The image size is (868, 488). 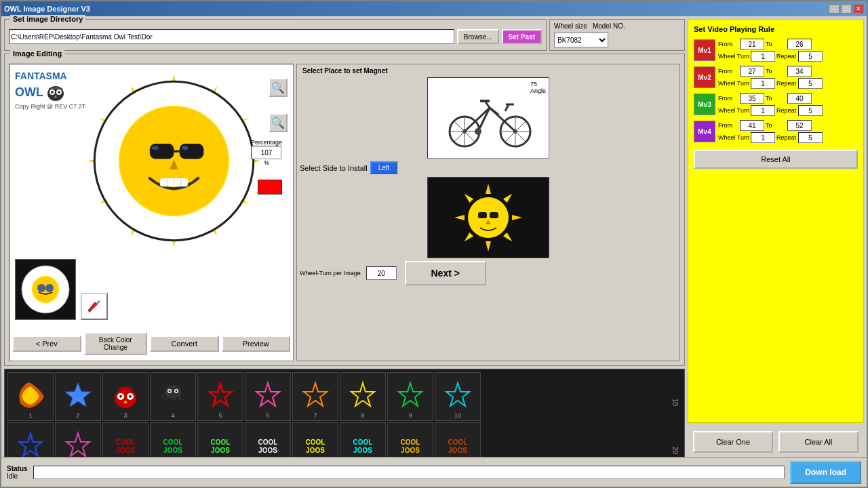 I want to click on gallery-item-4: OWL 4, so click(x=173, y=396).